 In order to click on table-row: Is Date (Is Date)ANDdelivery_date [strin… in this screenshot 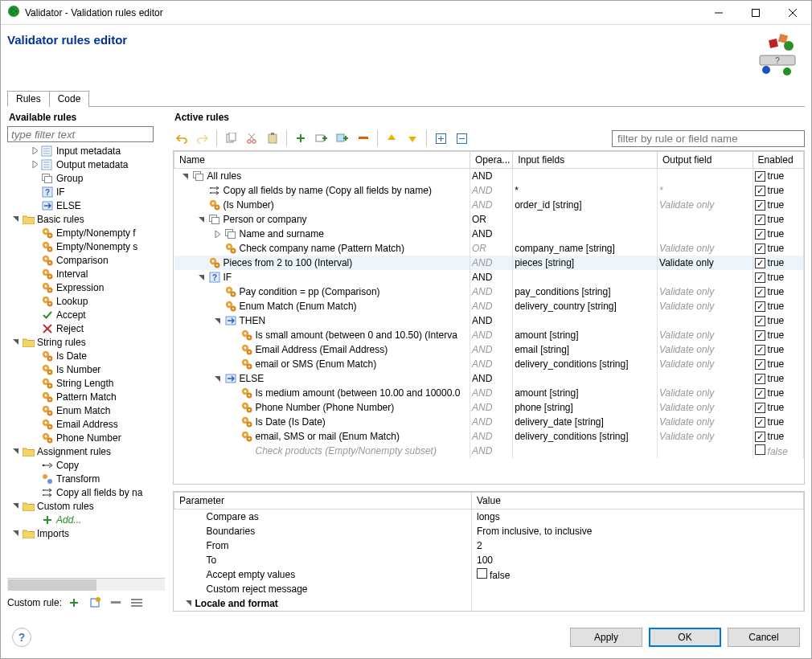, I will do `click(489, 422)`.